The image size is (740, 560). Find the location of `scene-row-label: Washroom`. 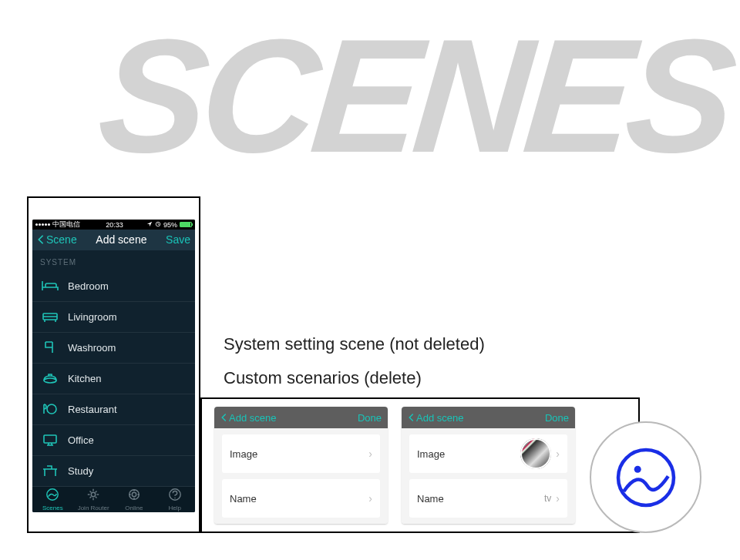

scene-row-label: Washroom is located at coordinates (92, 348).